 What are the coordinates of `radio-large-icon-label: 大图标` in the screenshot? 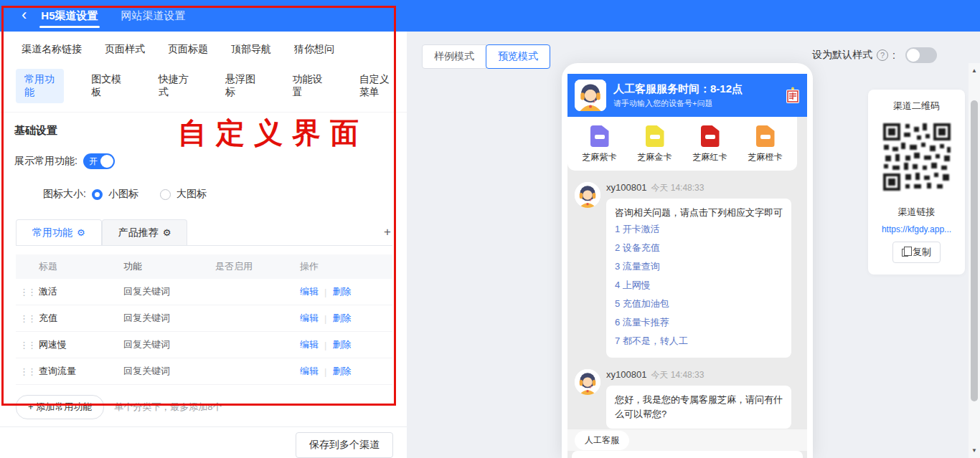 It's located at (192, 194).